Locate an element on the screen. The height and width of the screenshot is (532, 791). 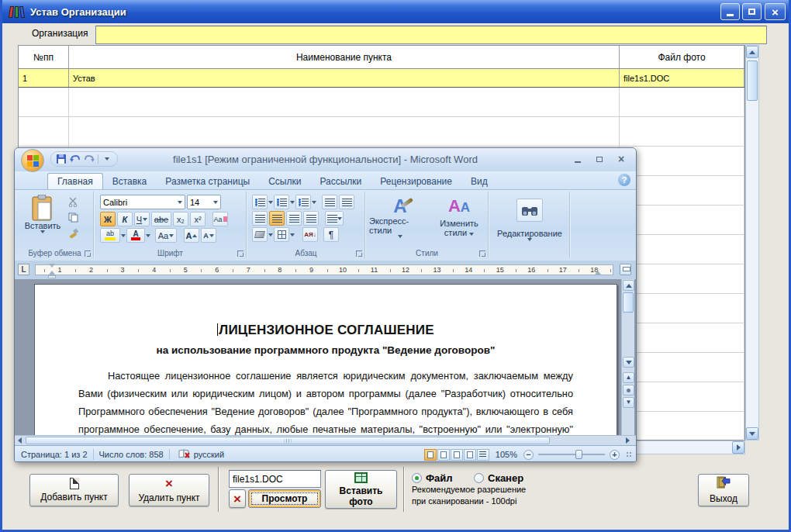
clear-file-button: × is located at coordinates (237, 499).